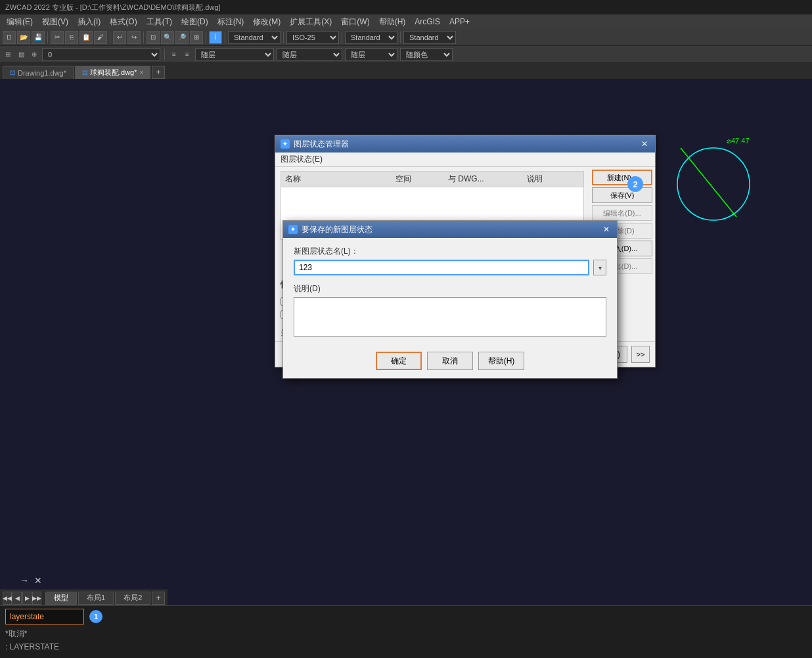 This screenshot has width=812, height=658. I want to click on save-state-dialog: ✦ 要保存的新图层状态 ✕ 新图层状态名(L)： ▾ 说明(D) 确定 取消 帮…, so click(450, 300).